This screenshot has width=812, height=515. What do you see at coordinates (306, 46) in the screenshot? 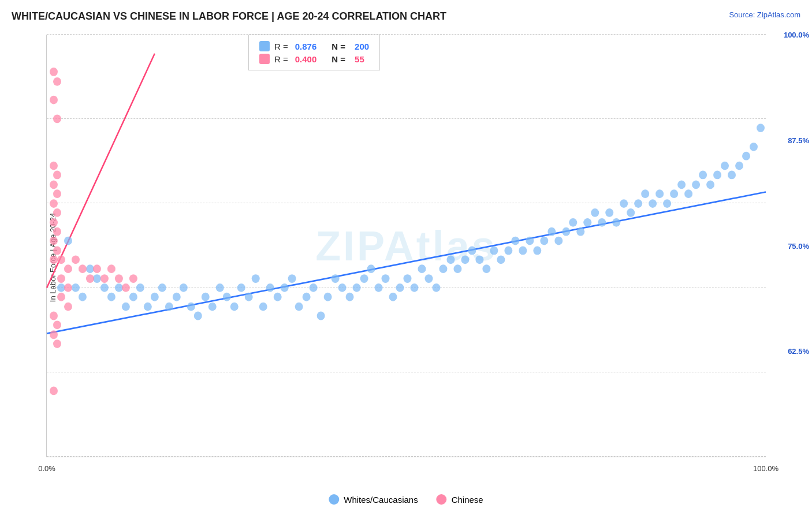
I see `legend-r-value-blue: 0.876` at bounding box center [306, 46].